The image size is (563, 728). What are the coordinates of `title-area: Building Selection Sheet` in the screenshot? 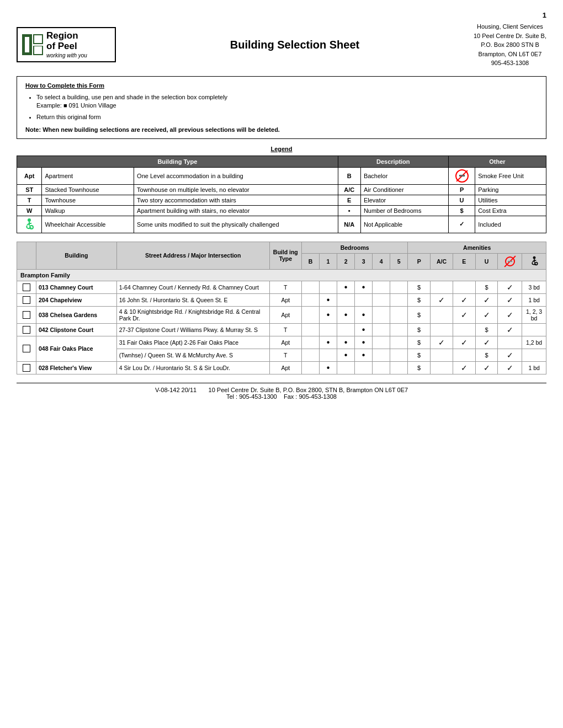 It's located at (295, 45).